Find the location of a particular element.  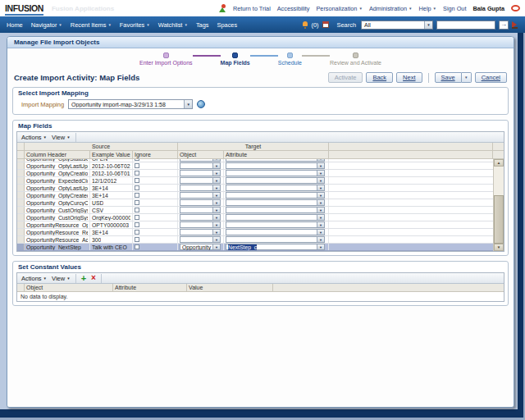

table-row: Opportunity_CustOrigSystemCSV▼▼ is located at coordinates (255, 210).